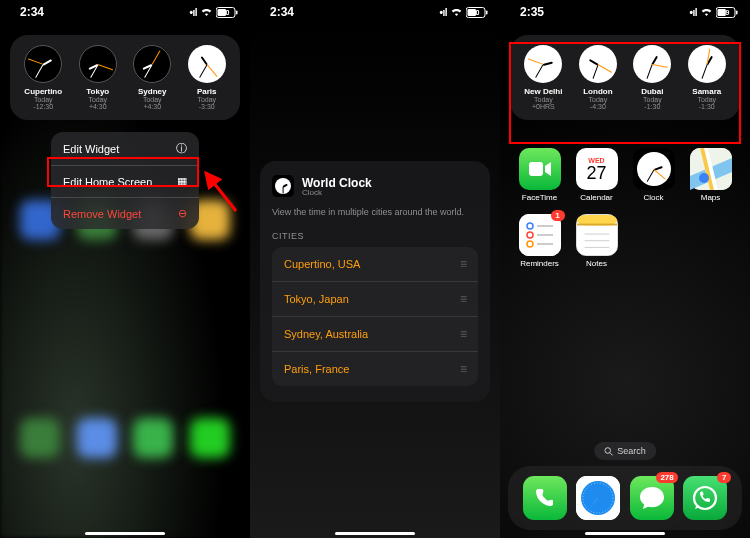  I want to click on city-row: Tokyo, Japan≡, so click(375, 300).